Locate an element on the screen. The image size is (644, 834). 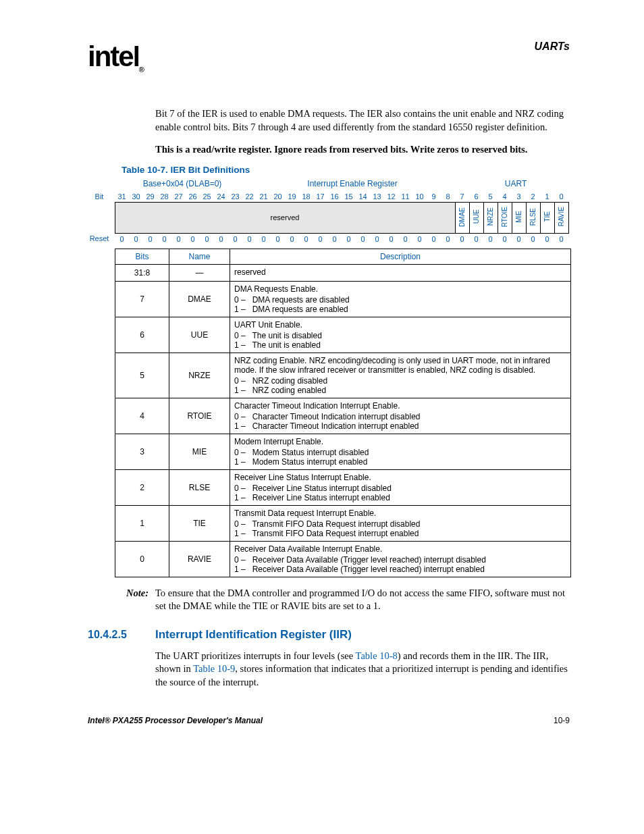
cell-name: — is located at coordinates (200, 273).